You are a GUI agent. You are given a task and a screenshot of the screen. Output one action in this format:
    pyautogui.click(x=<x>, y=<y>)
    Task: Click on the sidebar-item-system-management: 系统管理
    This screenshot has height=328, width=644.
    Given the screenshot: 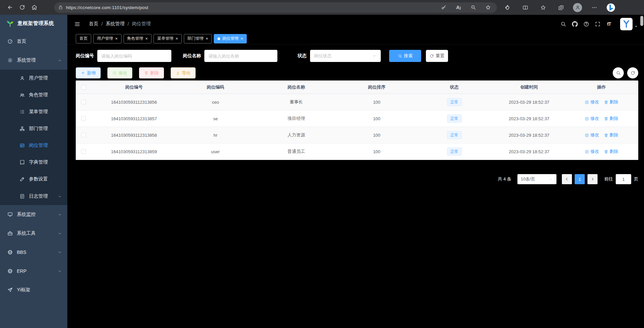 What is the action you would take?
    pyautogui.click(x=34, y=60)
    